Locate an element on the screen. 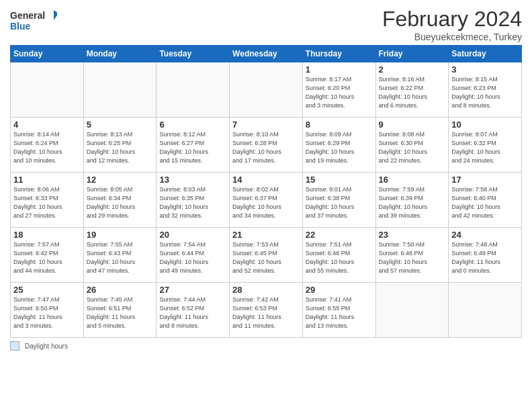  calendar-week-row: 1Sunrise: 8:17 AM Sunset: 6:20 PM Daylig… is located at coordinates (266, 90).